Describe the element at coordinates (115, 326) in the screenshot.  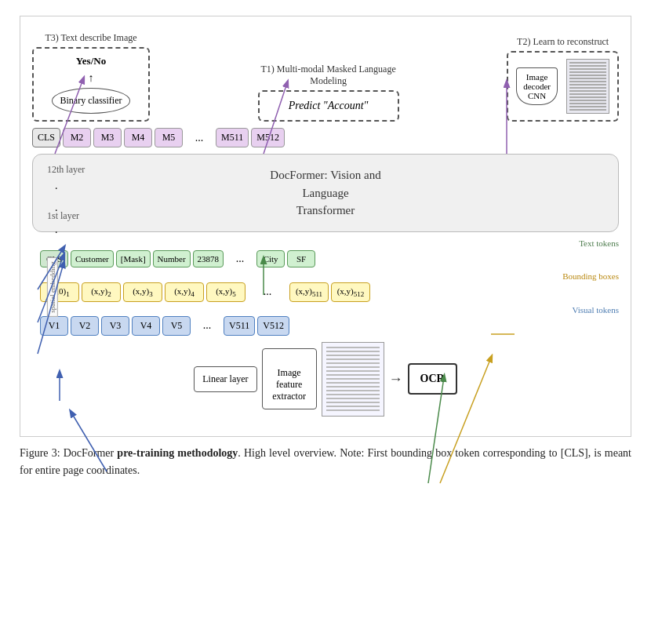
I see `visual-token-v3: V3` at that location.